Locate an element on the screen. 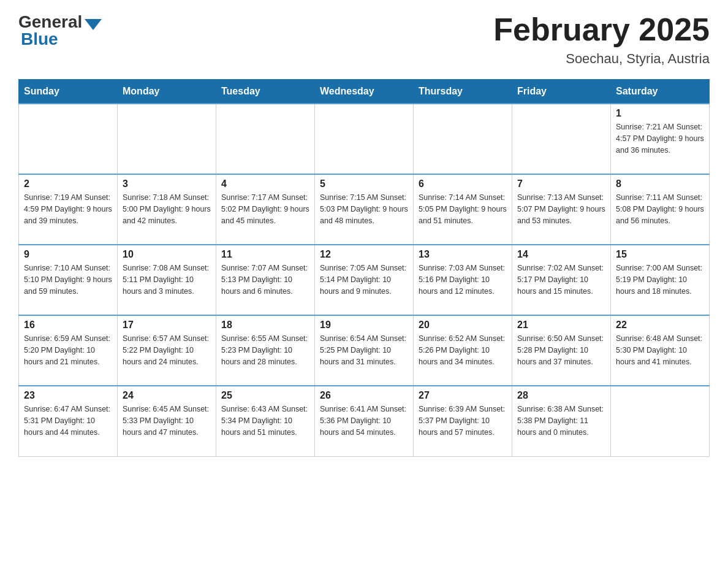 This screenshot has width=728, height=563. day-number: 27 is located at coordinates (463, 396).